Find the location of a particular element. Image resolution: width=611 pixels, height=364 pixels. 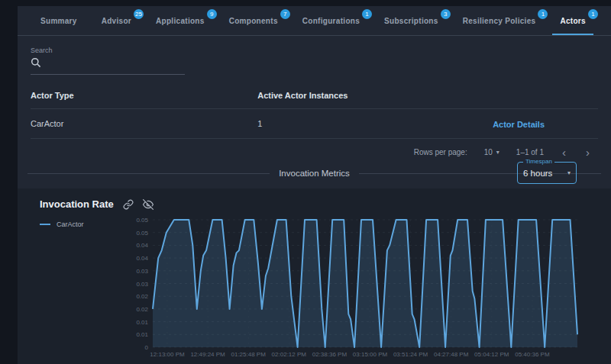

tab-summary: Summary is located at coordinates (59, 21).